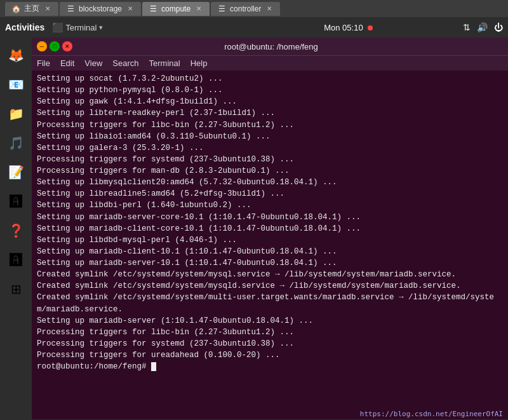  I want to click on status-dot, so click(370, 28).